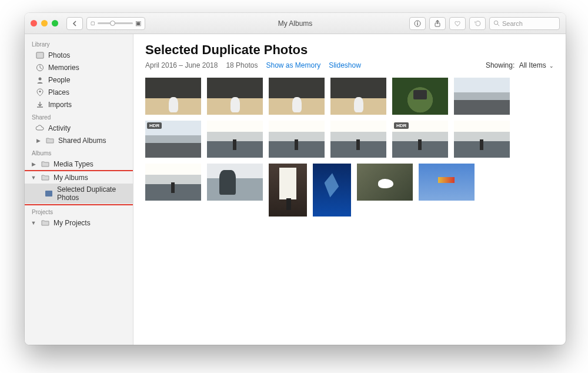 This screenshot has height=373, width=588. What do you see at coordinates (45, 24) in the screenshot?
I see `window-controls` at bounding box center [45, 24].